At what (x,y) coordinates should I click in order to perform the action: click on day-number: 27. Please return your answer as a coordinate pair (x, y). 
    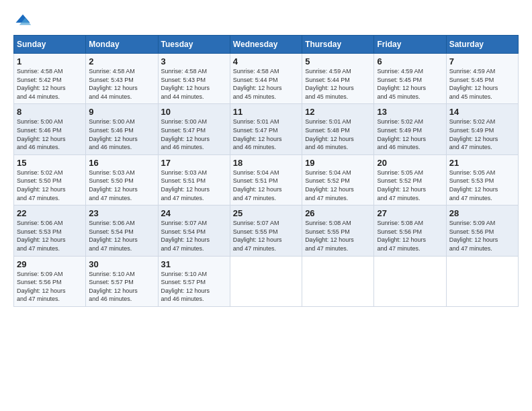
    Looking at the image, I should click on (410, 214).